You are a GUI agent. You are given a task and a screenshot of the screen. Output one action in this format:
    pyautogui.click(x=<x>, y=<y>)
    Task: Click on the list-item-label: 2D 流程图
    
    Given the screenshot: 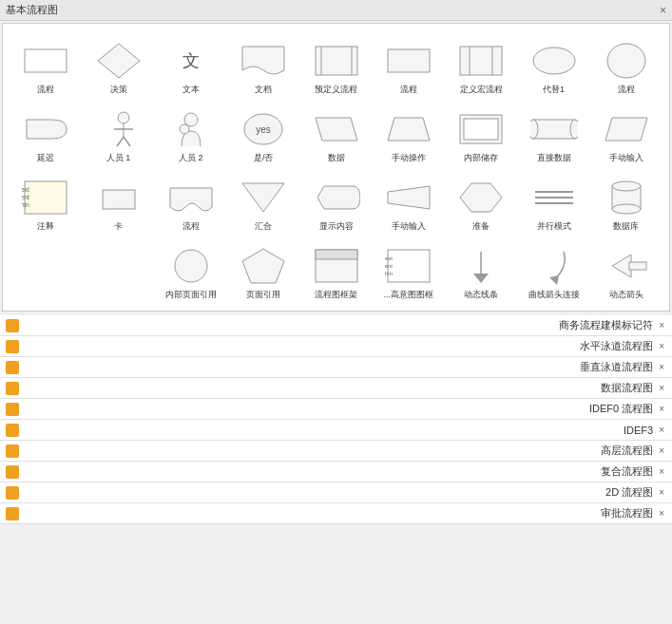 What is the action you would take?
    pyautogui.click(x=629, y=492)
    